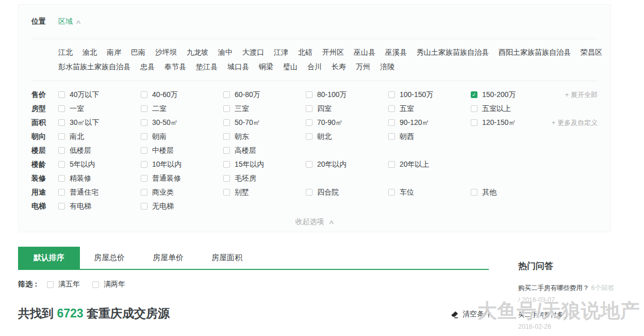  What do you see at coordinates (430, 123) in the screenshot?
I see `filter-option: 90-120㎡` at bounding box center [430, 123].